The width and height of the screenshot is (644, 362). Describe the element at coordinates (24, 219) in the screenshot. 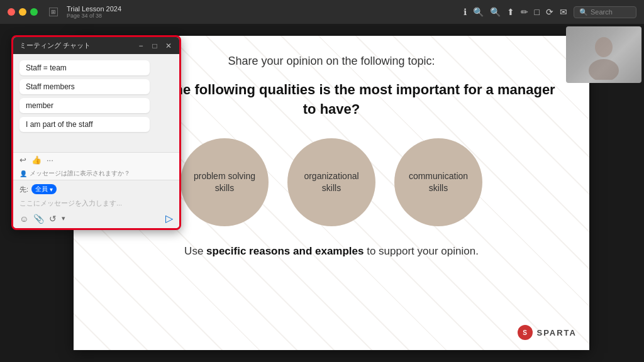

I see `emoji-button: ☺` at that location.